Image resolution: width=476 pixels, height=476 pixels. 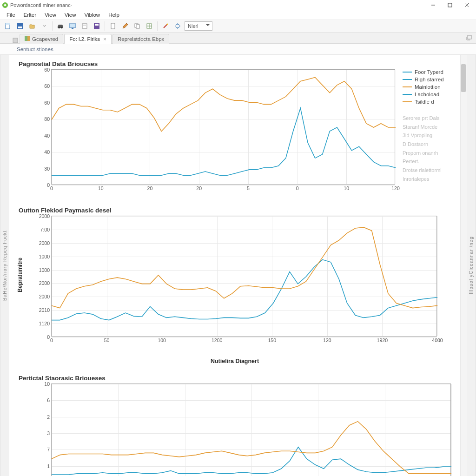 What do you see at coordinates (97, 26) in the screenshot?
I see `disk-icon` at bounding box center [97, 26].